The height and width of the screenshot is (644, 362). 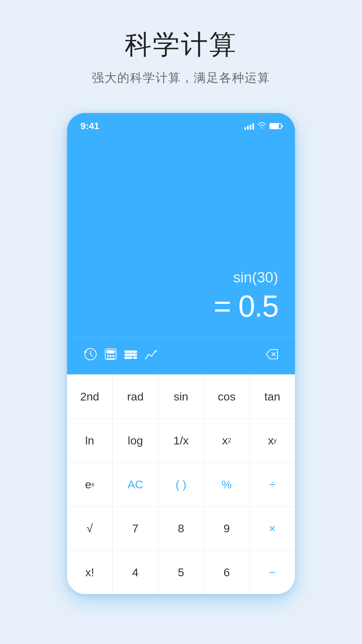 What do you see at coordinates (272, 396) in the screenshot?
I see `key-tan: tan` at bounding box center [272, 396].